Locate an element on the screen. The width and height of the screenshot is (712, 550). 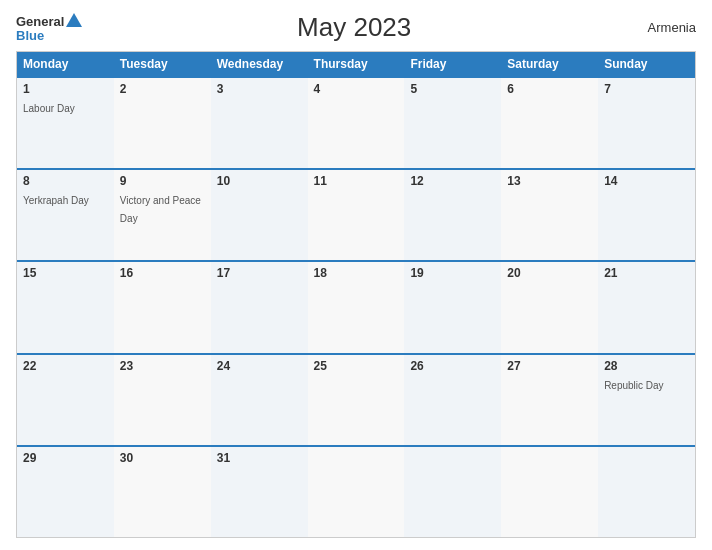
cell-number: 12 is located at coordinates (452, 181).